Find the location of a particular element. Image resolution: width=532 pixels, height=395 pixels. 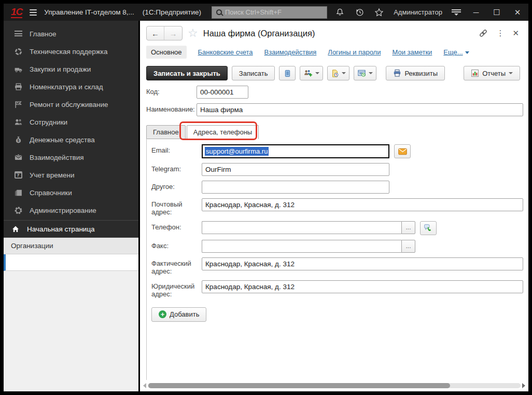

sidebar-item-repair-service: Ремонт и обслуживание is located at coordinates (71, 104).